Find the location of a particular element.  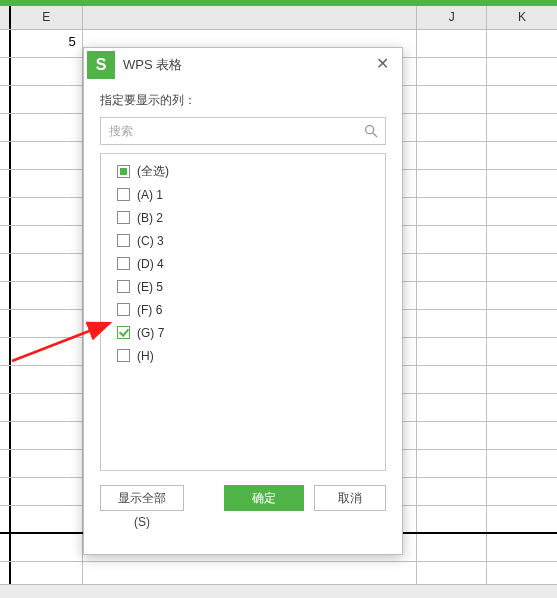

bottom-strip is located at coordinates (278, 591).